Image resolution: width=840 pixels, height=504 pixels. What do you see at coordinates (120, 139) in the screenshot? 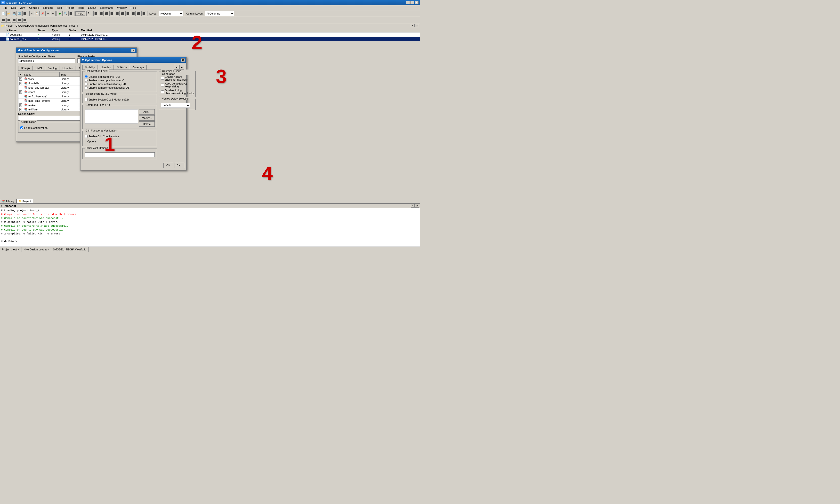
I see `verification-content: Enable 0-In CheckerWare Options` at bounding box center [120, 139].